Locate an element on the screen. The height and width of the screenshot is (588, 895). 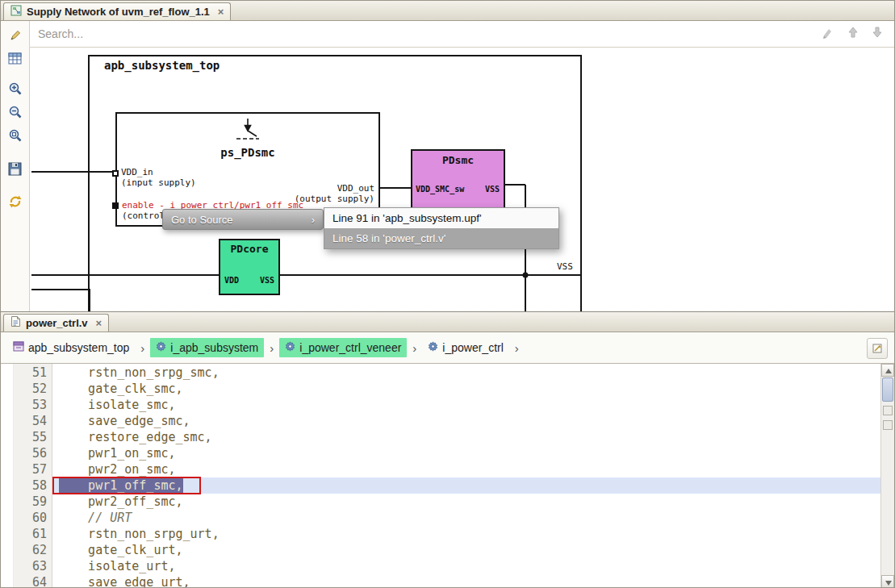
link-with-editor-button is located at coordinates (877, 348).